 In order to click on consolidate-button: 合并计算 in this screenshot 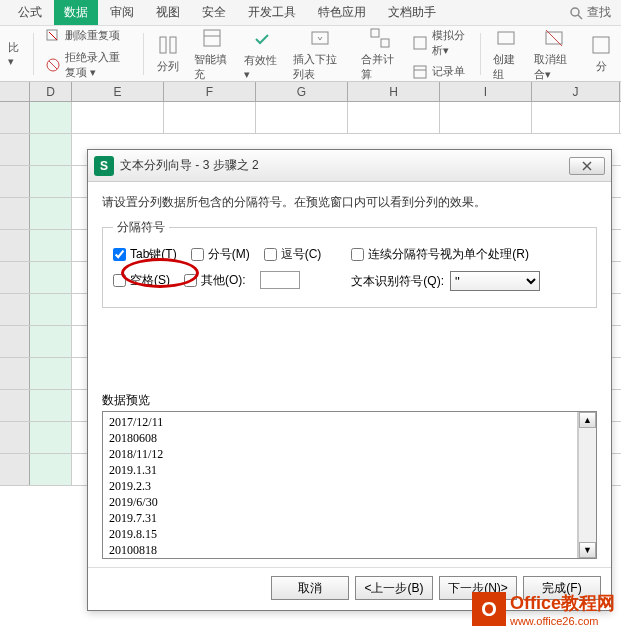, I will do `click(379, 54)`.